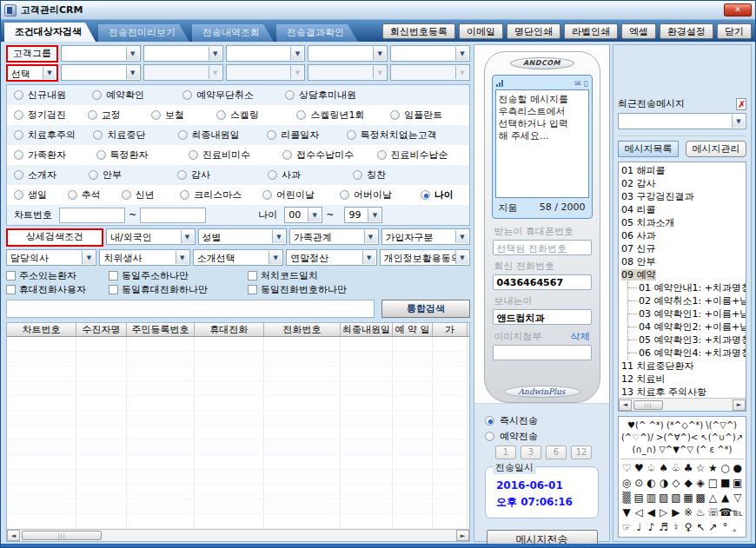 Image resolution: width=756 pixels, height=548 pixels. What do you see at coordinates (726, 469) in the screenshot?
I see `symbol-char: ○` at bounding box center [726, 469].